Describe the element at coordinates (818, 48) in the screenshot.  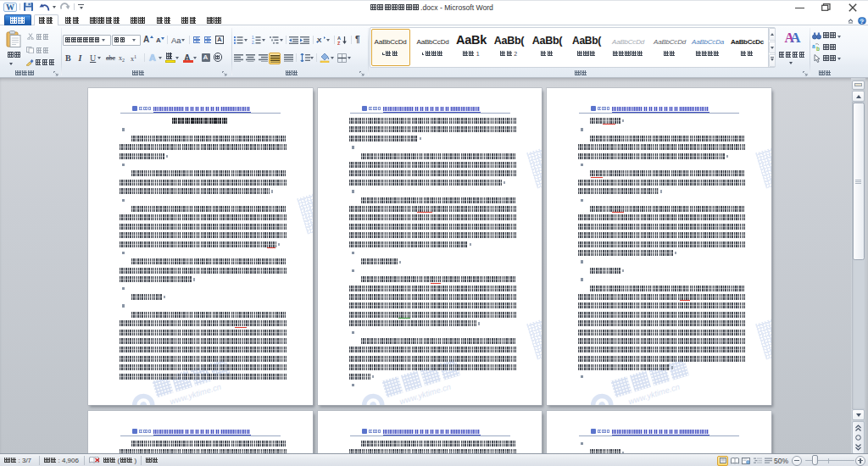
I see `svg-text: b` at that location.